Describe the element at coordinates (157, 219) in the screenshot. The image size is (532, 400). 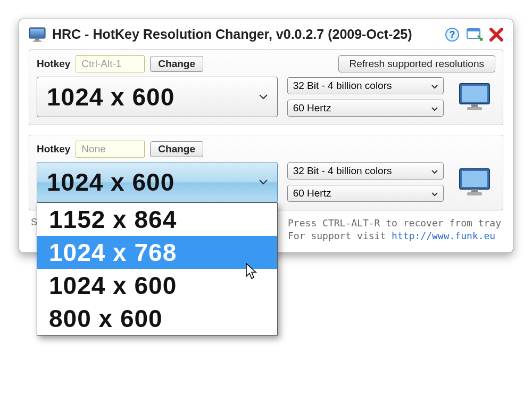
I see `resolution-option: 1152 x 864` at that location.